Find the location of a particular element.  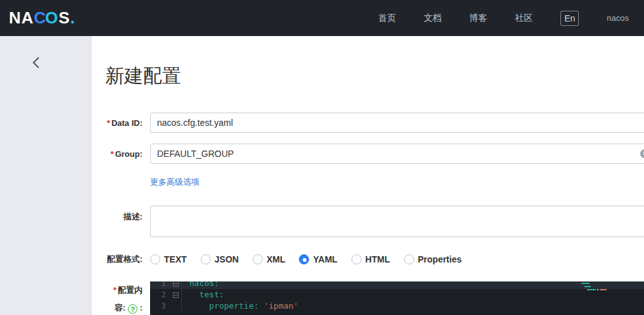

navbar-menu: 首页 文档 博客 社区 En nacos is located at coordinates (503, 18).